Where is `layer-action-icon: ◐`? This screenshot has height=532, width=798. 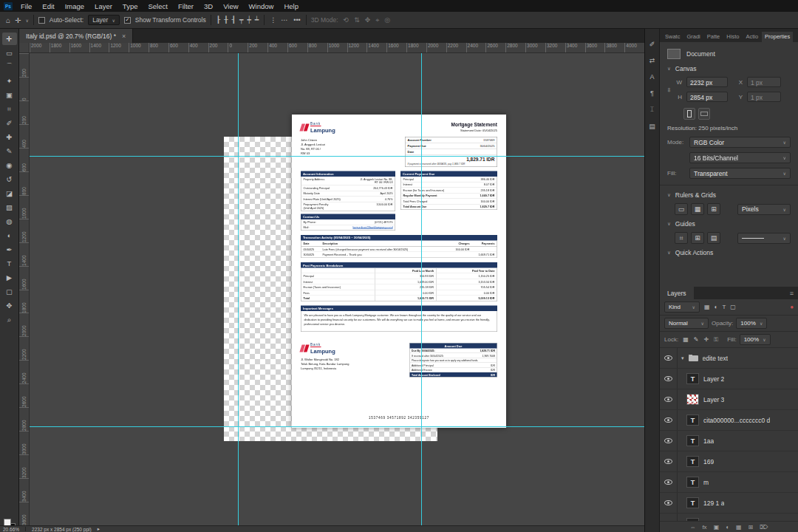 layer-action-icon: ◐ is located at coordinates (727, 528).